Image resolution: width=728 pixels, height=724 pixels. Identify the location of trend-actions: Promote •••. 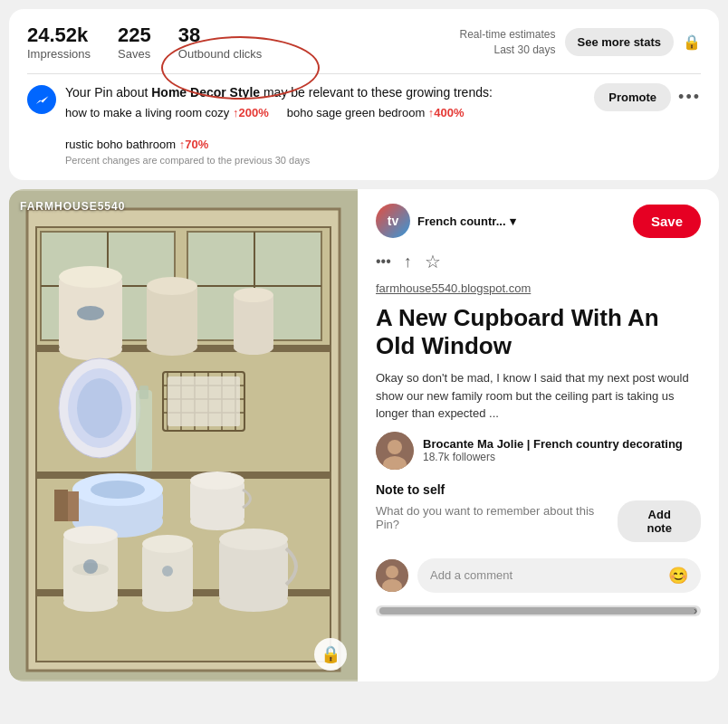
(647, 98).